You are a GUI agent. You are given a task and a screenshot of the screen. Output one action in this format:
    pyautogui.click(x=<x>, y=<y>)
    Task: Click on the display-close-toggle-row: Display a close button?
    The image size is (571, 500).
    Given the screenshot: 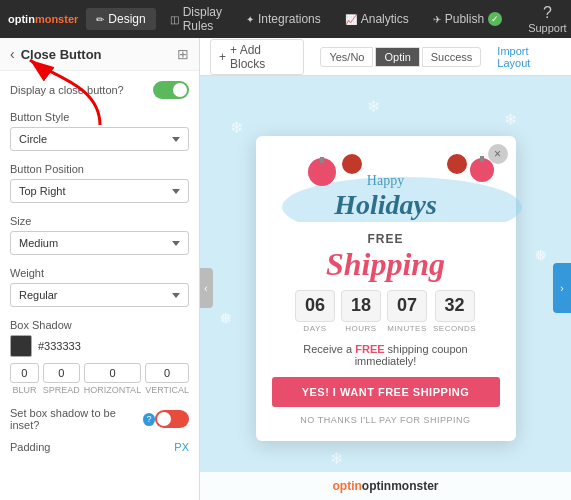 What is the action you would take?
    pyautogui.click(x=100, y=90)
    